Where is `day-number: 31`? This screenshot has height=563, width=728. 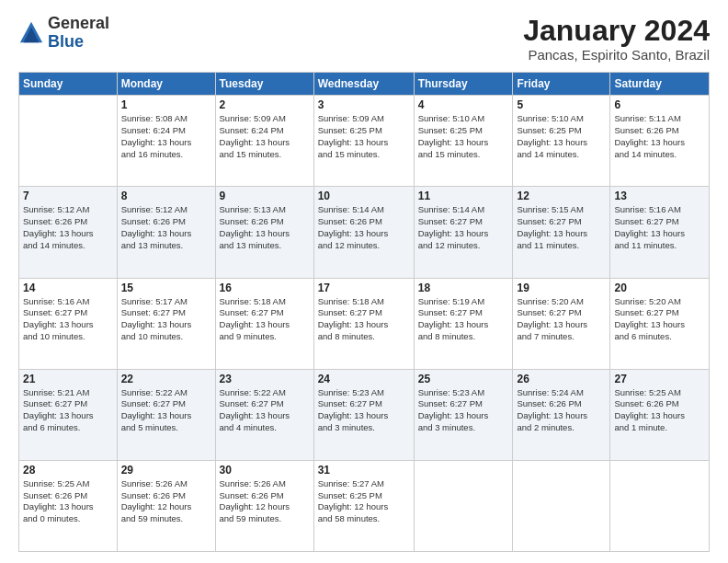 day-number: 31 is located at coordinates (364, 470).